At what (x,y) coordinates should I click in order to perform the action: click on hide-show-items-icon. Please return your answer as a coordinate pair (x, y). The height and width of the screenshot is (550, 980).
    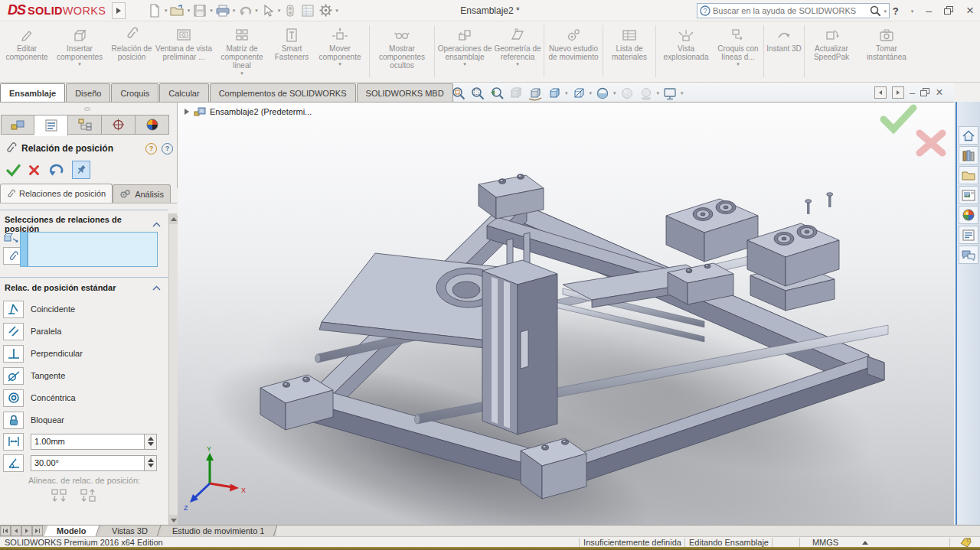
    Looking at the image, I should click on (603, 93).